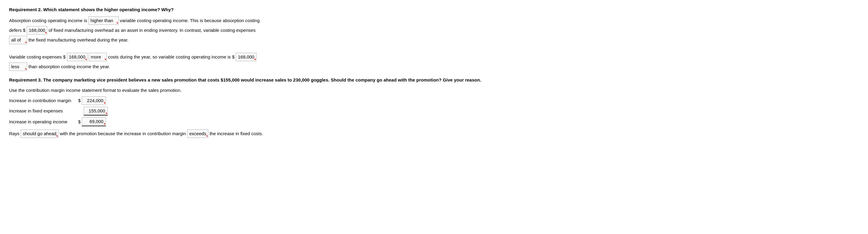 Image resolution: width=868 pixels, height=234 pixels. Describe the element at coordinates (92, 100) in the screenshot. I see `row1-value-group: $ 224,000` at that location.